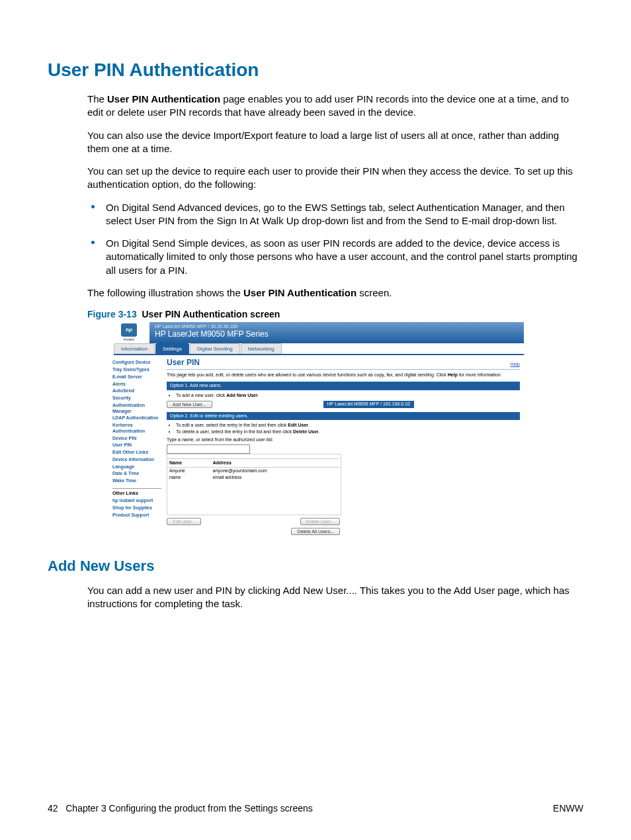 The height and width of the screenshot is (840, 631). I want to click on sidebar-item-device-pin: Device PIN, so click(137, 439).